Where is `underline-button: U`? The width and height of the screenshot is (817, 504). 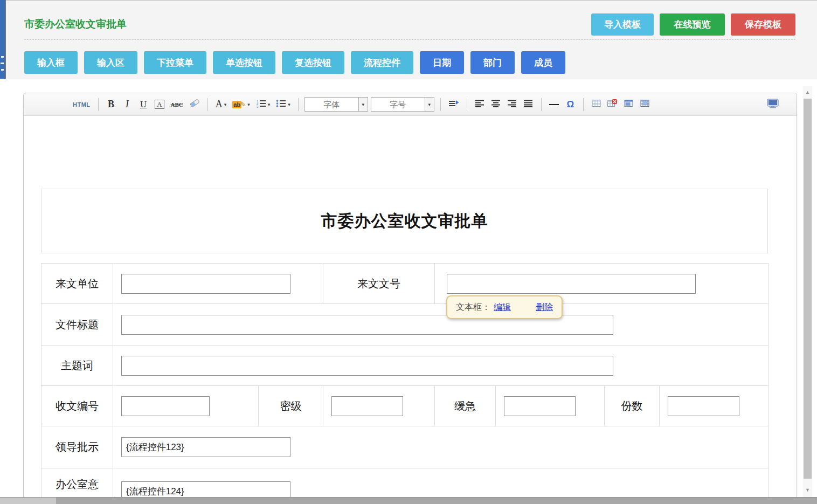 underline-button: U is located at coordinates (143, 105).